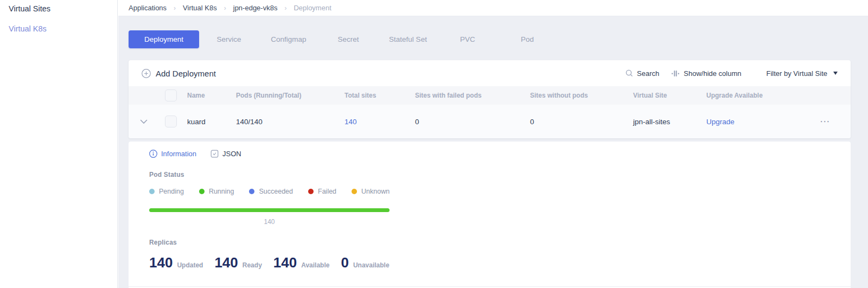 Image resolution: width=868 pixels, height=288 pixels. I want to click on tab-deployment: Deployment, so click(164, 39).